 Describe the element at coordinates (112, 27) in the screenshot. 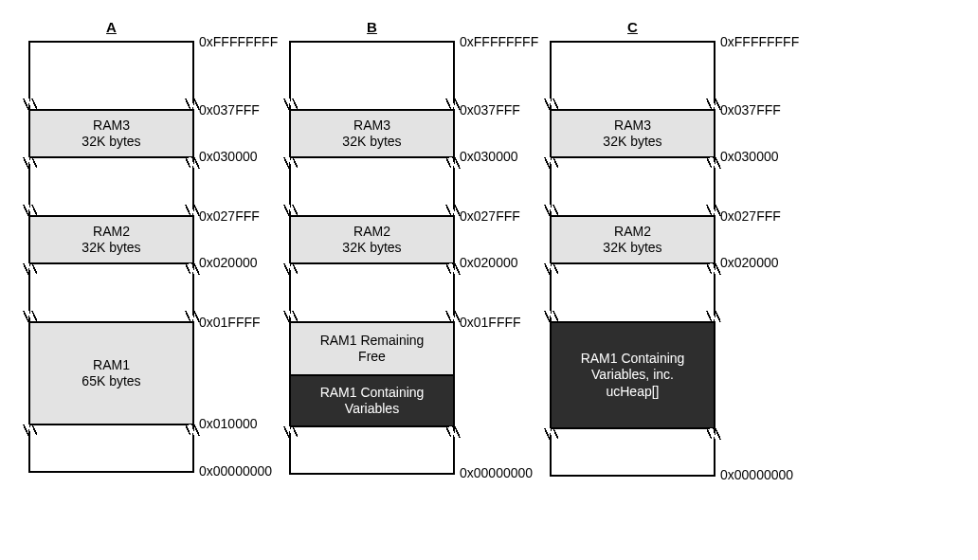

I see `column-a-title: A` at that location.